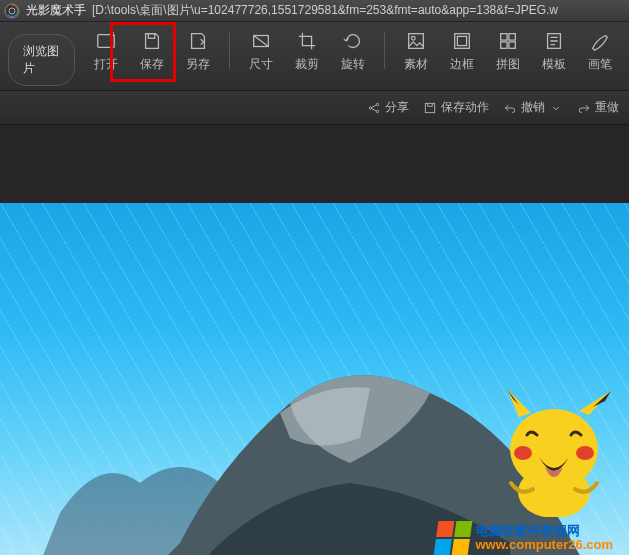  Describe the element at coordinates (416, 50) in the screenshot. I see `tool-material: 素材` at that location.